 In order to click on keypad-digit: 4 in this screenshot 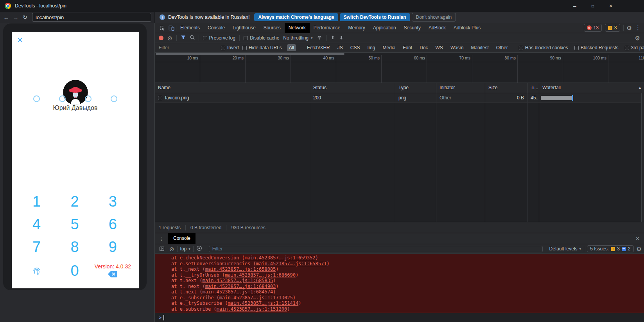, I will do `click(37, 224)`.